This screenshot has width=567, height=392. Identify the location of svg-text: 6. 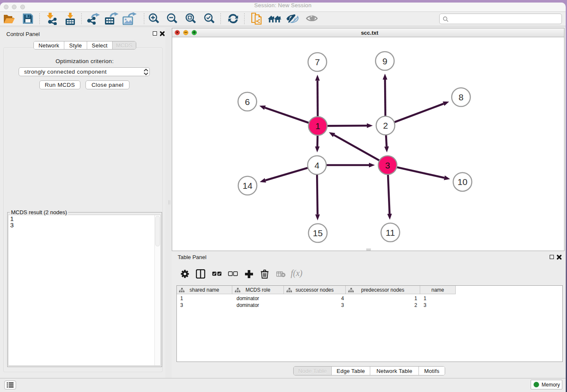
(248, 102).